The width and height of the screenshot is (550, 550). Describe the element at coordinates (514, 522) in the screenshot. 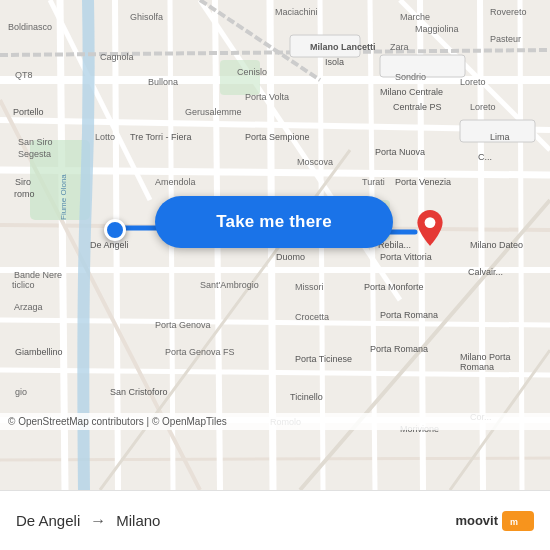

I see `svg-text: m` at that location.